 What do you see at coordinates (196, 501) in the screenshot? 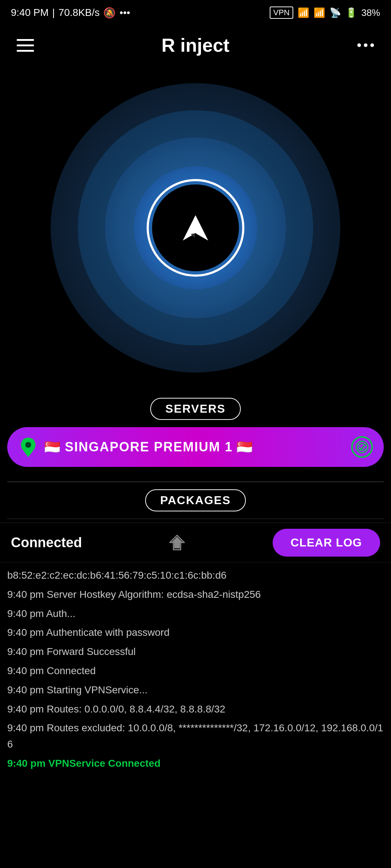
I see `packages-label-wrapper: PACKAGES` at bounding box center [196, 501].